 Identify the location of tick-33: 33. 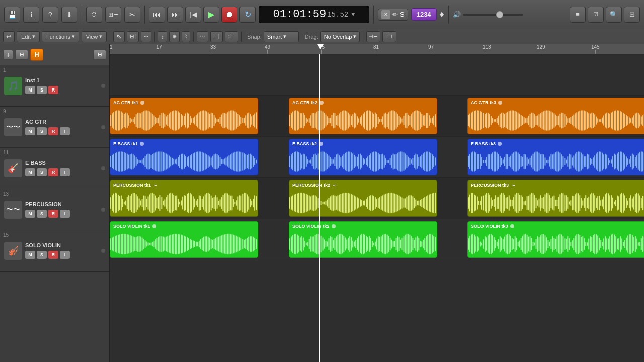
(213, 49).